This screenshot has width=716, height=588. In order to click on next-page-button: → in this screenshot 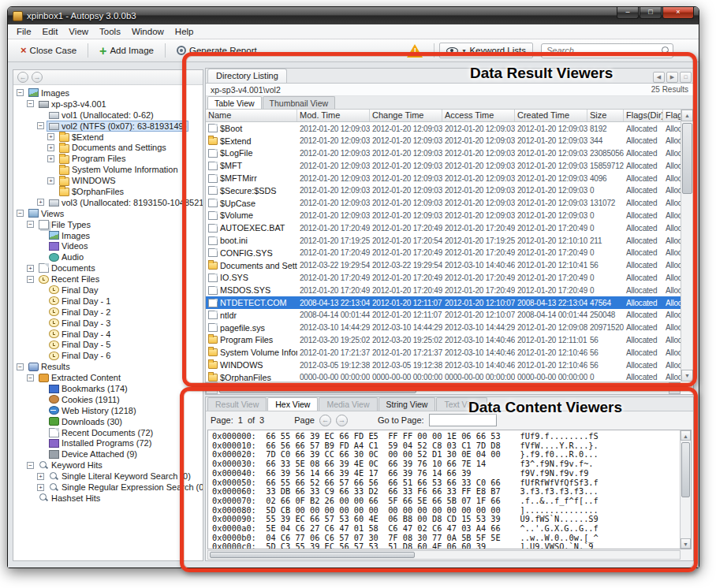, I will do `click(342, 421)`.